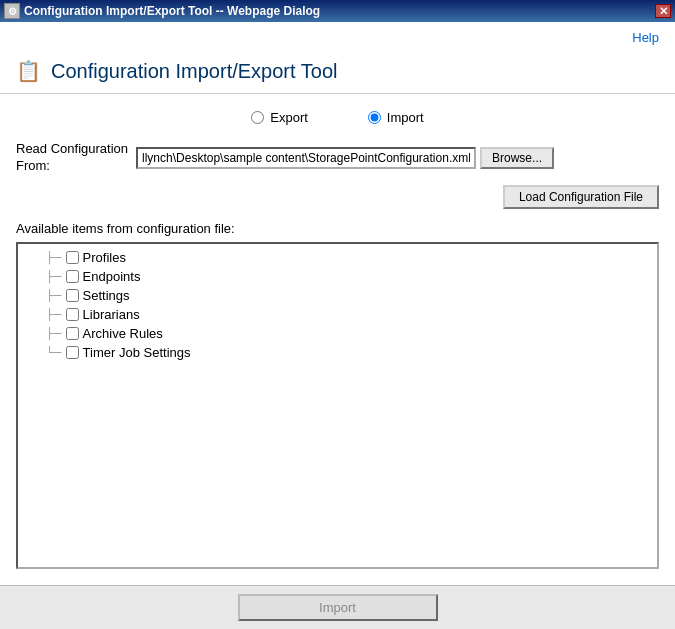  Describe the element at coordinates (280, 118) in the screenshot. I see `export-radio-label: Export` at that location.